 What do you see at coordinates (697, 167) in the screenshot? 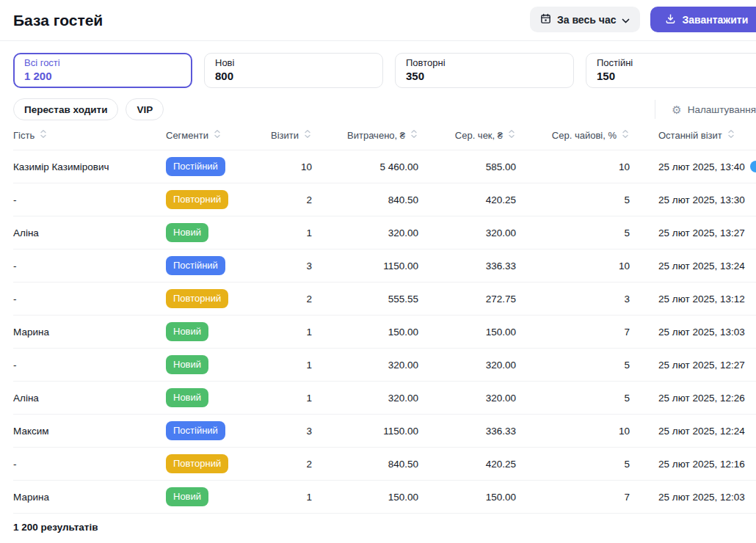
I see `last-visit-cell: 25 лют 2025, 13:40` at bounding box center [697, 167].